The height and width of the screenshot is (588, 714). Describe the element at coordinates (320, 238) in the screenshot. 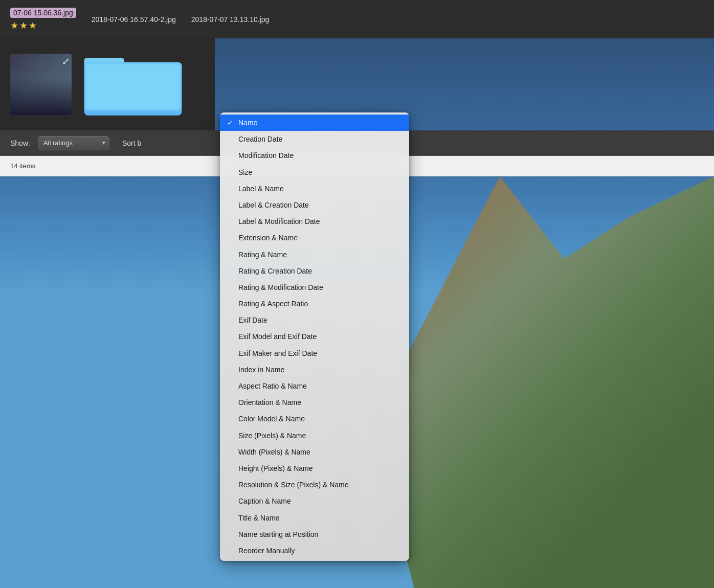

I see `dropdown-item-label-extension-name: Extension & Name` at that location.